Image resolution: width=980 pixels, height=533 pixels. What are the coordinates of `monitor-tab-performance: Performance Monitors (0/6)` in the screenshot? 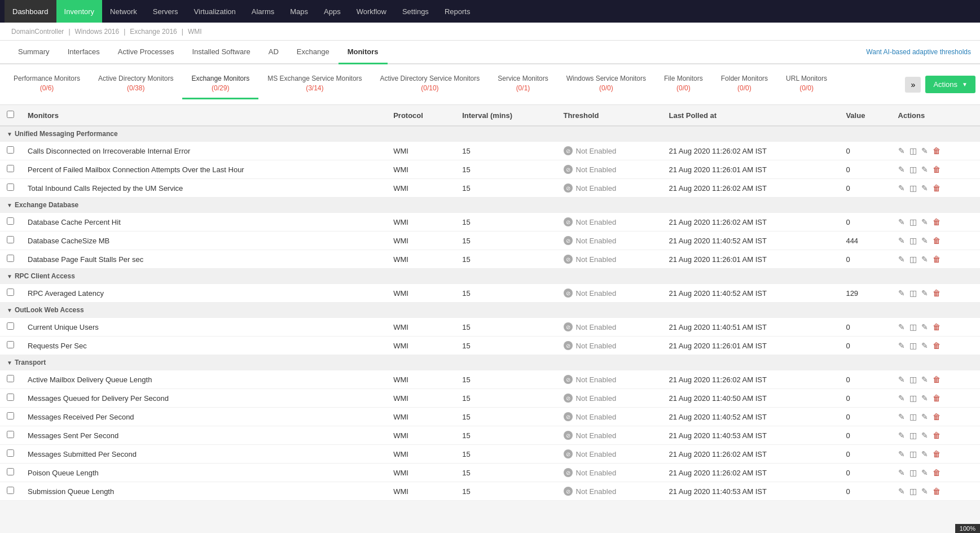 It's located at (47, 85).